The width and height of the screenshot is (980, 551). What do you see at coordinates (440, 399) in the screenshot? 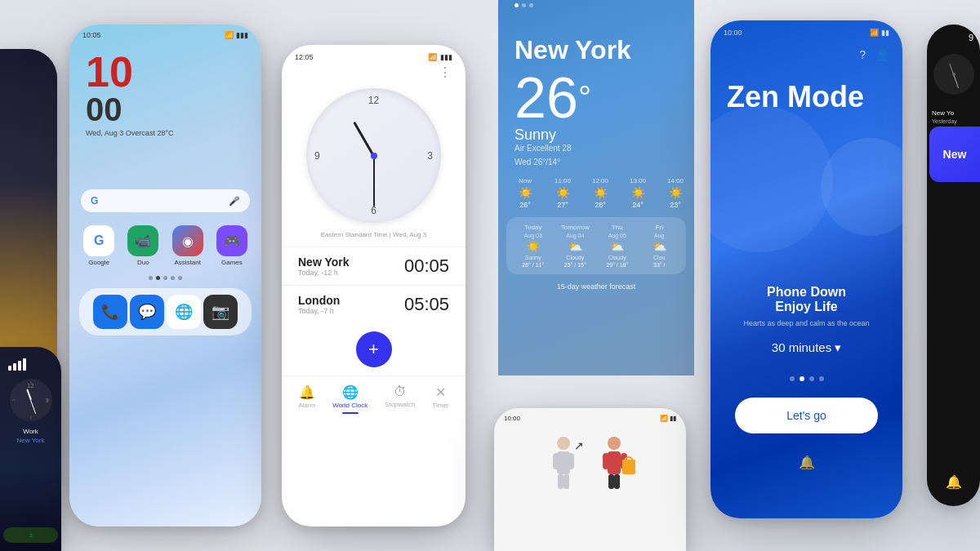
I see `nav-timer: ✕ Timer` at bounding box center [440, 399].